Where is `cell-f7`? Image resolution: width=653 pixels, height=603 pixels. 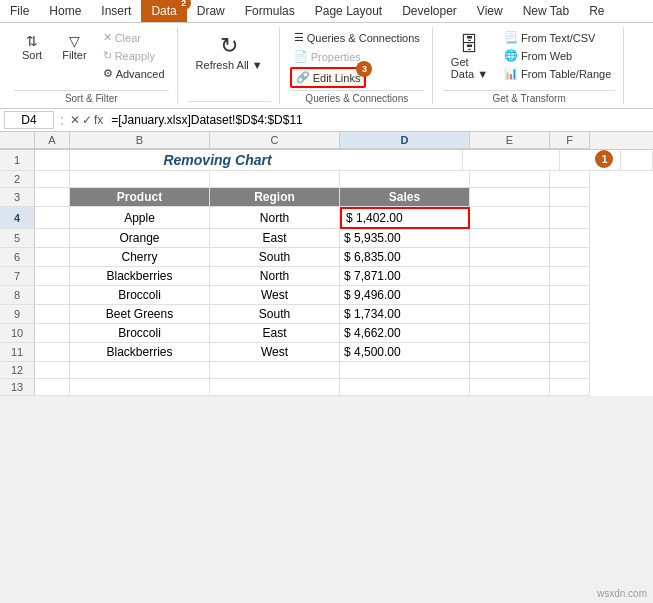
cell-f7 is located at coordinates (570, 276).